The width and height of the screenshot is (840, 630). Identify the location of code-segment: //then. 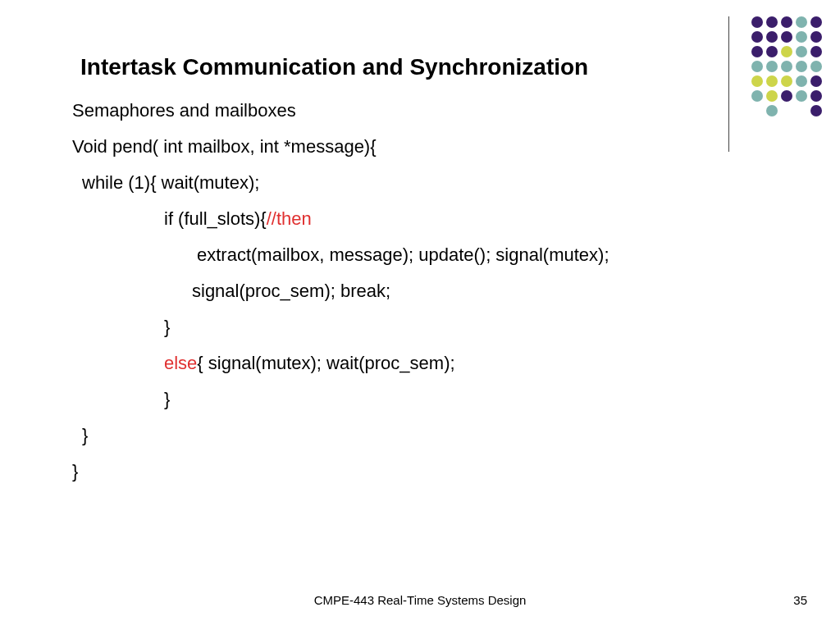
(289, 218).